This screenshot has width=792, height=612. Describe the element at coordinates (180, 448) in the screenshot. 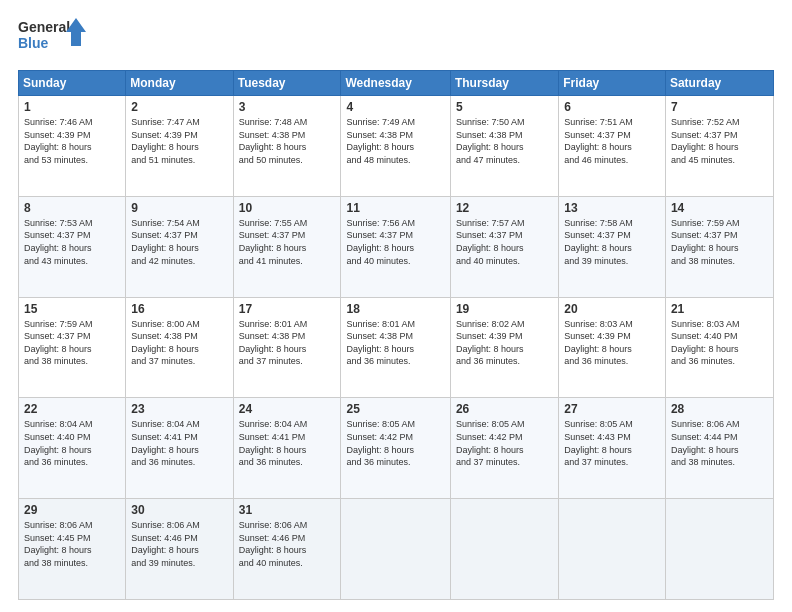

I see `calendar-cell: 23Sunrise: 8:04 AM Sunset: 4:41 PM Dayli…` at that location.